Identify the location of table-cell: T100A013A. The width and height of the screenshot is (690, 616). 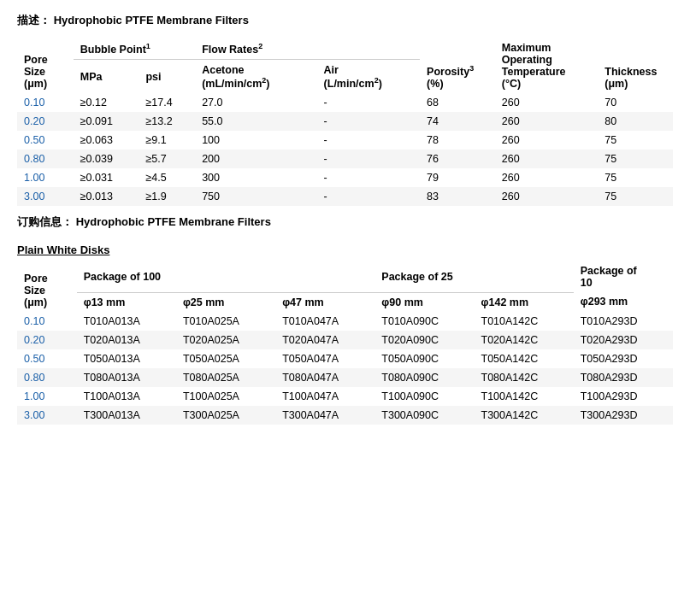
(127, 396).